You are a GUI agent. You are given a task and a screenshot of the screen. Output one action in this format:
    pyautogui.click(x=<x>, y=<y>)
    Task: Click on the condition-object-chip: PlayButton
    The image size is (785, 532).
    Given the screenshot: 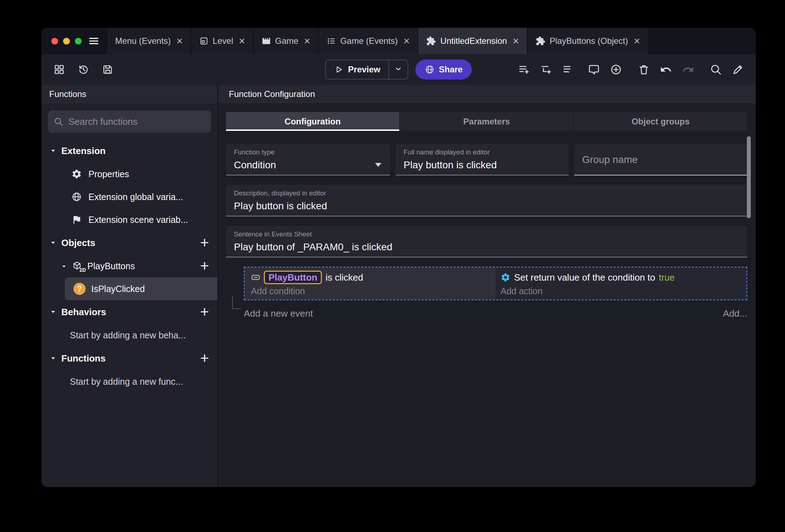 What is the action you would take?
    pyautogui.click(x=293, y=277)
    